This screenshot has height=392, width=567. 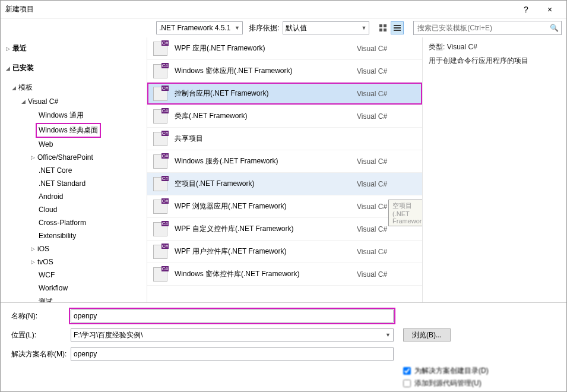 I want to click on template-row: WPF 用户控件库(.NET Framework)Visual C#, so click(x=285, y=252).